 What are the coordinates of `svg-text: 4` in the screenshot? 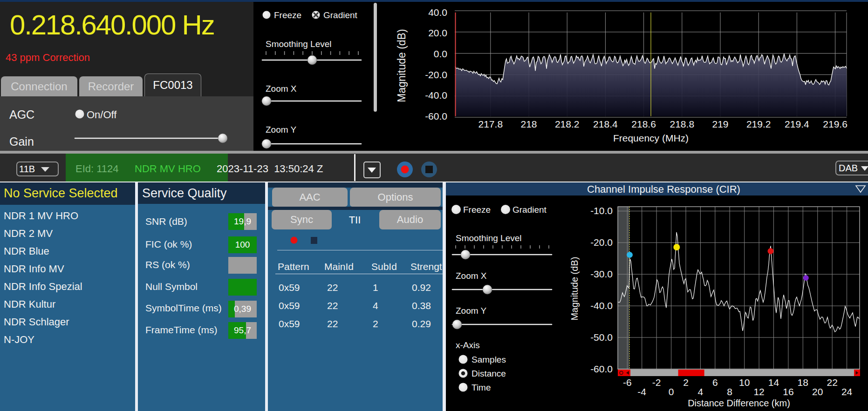 It's located at (701, 392).